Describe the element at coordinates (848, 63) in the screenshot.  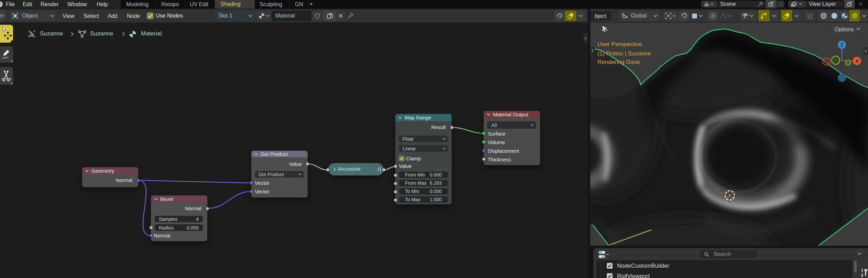
I see `svg-text: Y` at that location.